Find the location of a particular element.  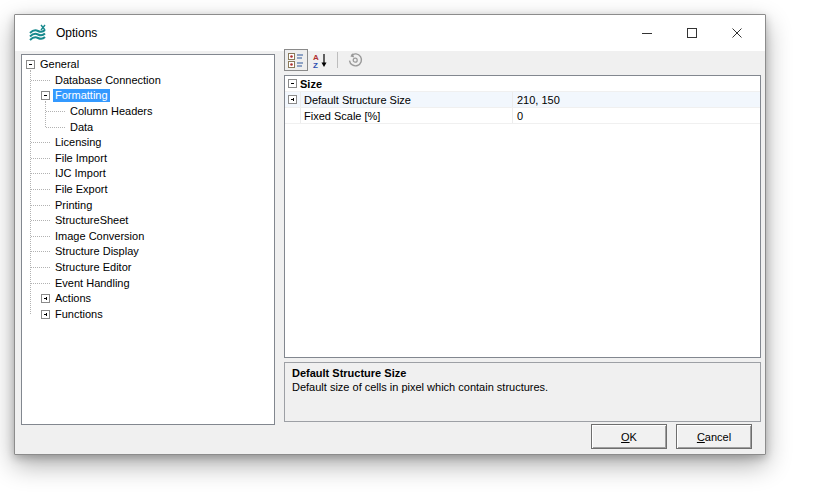

tree-item-label: Actions is located at coordinates (73, 298).